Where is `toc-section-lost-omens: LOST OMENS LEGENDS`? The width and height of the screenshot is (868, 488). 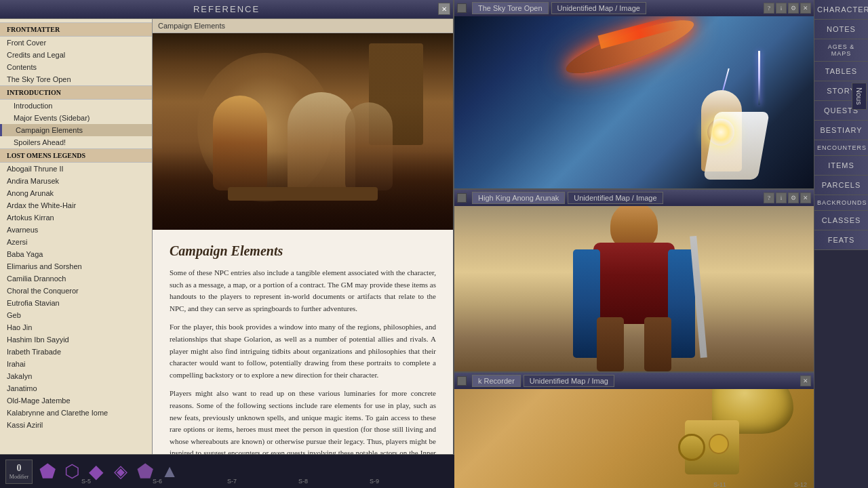 toc-section-lost-omens: LOST OMENS LEGENDS is located at coordinates (76, 156).